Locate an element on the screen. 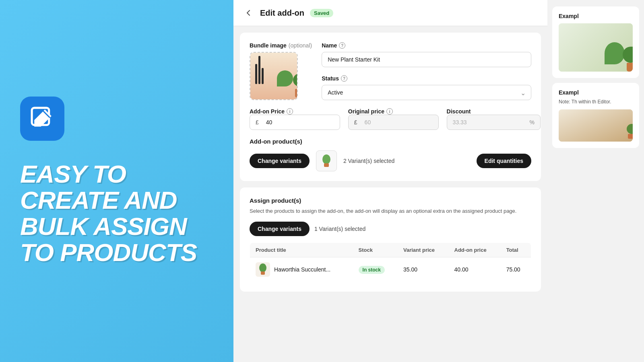 The height and width of the screenshot is (362, 644). name-info-icon: ? is located at coordinates (342, 45).